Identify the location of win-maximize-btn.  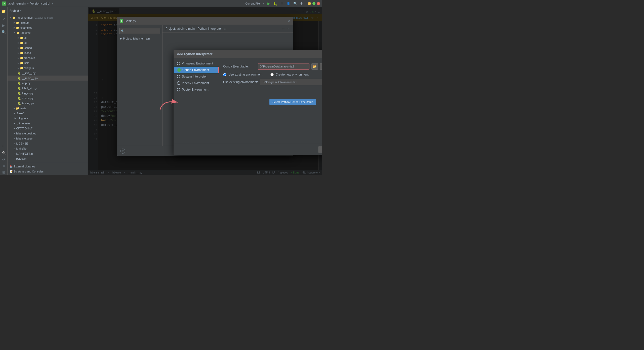
(314, 4).